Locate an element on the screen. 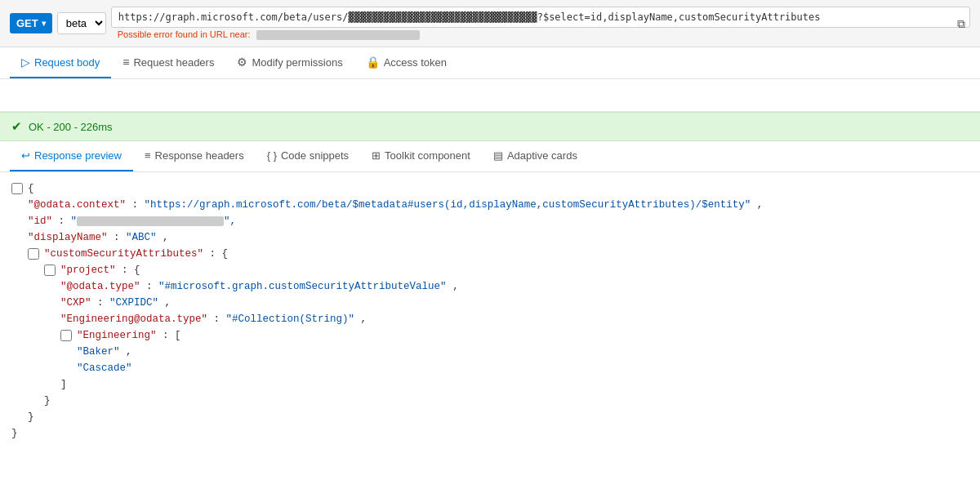  tab-toolkit-label: Toolkit component is located at coordinates (428, 155).